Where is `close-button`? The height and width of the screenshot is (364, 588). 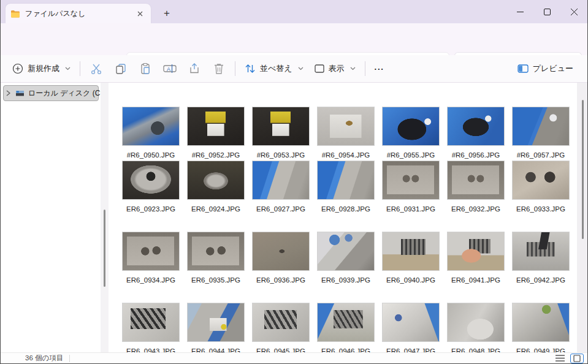 close-button is located at coordinates (574, 12).